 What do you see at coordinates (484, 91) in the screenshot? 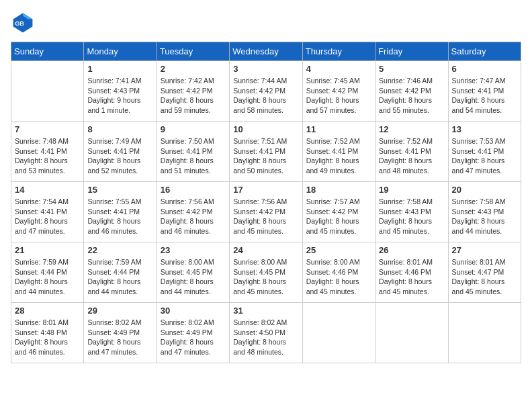
I see `calendar-cell: 6Sunrise: 7:47 AMSunset: 4:41 PMDaylight…` at bounding box center [484, 91].